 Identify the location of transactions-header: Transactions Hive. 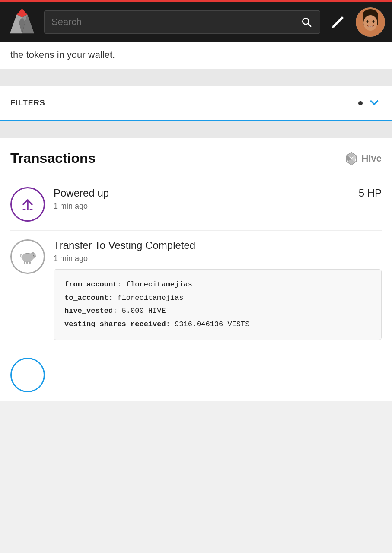
(196, 158).